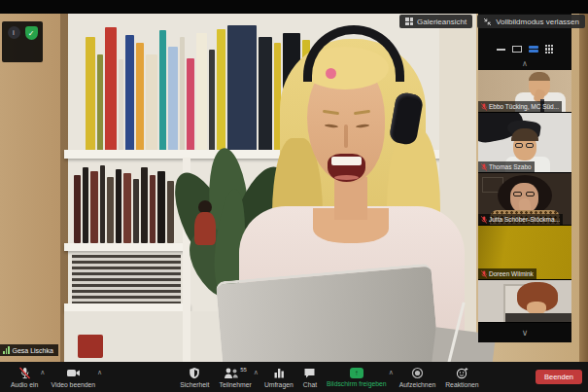 The height and width of the screenshot is (392, 588). Describe the element at coordinates (435, 21) in the screenshot. I see `gallery-view-button: Galerieansicht` at that location.